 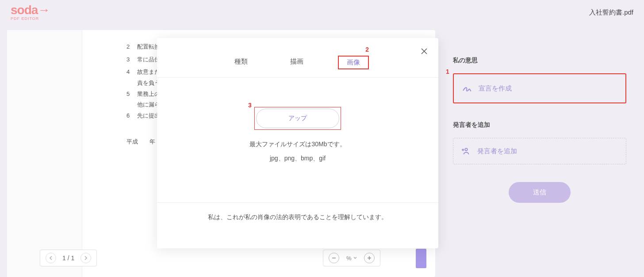 What do you see at coordinates (298, 159) in the screenshot?
I see `formats-label: jpg、png、bmp、gif` at bounding box center [298, 159].